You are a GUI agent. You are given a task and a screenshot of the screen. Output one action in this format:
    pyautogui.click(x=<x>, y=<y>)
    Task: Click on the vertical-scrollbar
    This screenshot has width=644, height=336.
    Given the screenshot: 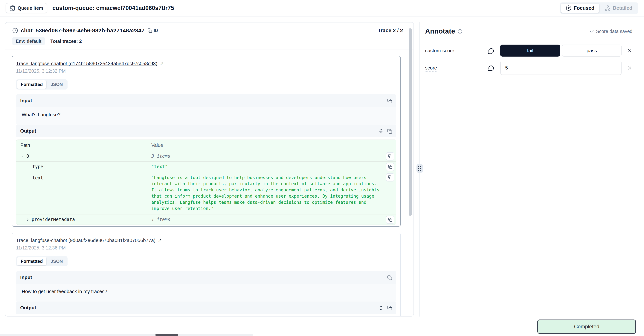 What is the action you would take?
    pyautogui.click(x=410, y=122)
    